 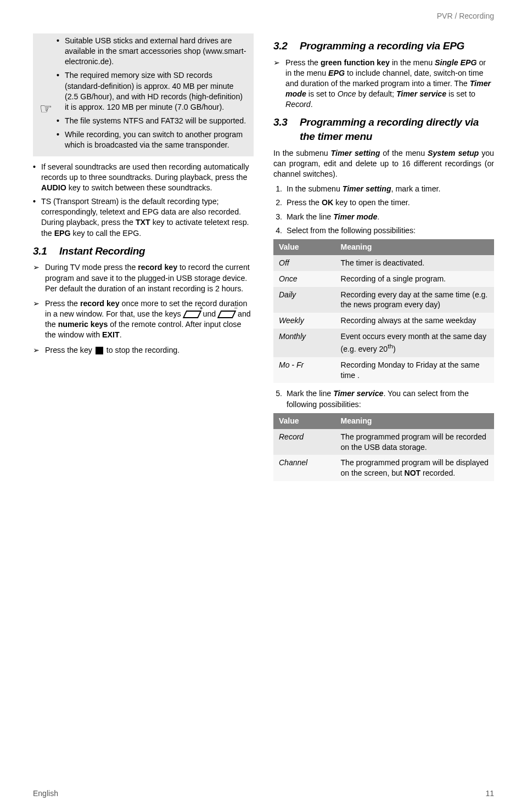 I want to click on sec33-intro: In the submenu Timer setting of the menu…, so click(x=384, y=164).